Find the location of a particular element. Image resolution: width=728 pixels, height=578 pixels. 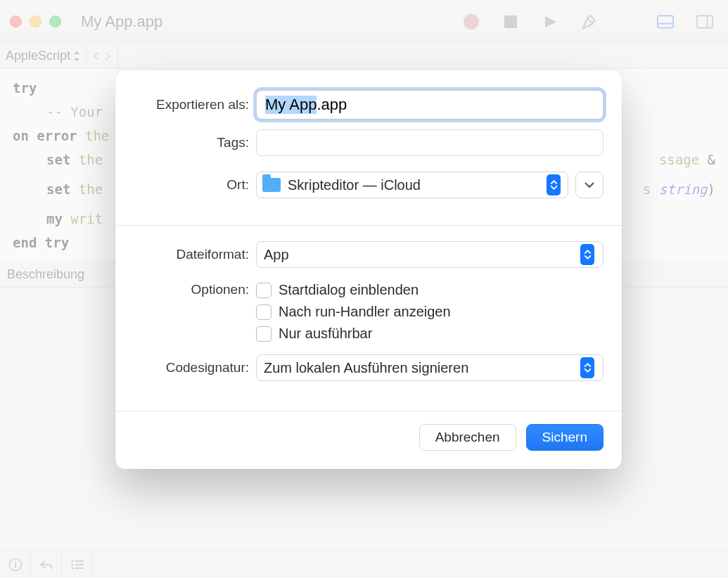

options-label: Optionen: is located at coordinates (195, 289).